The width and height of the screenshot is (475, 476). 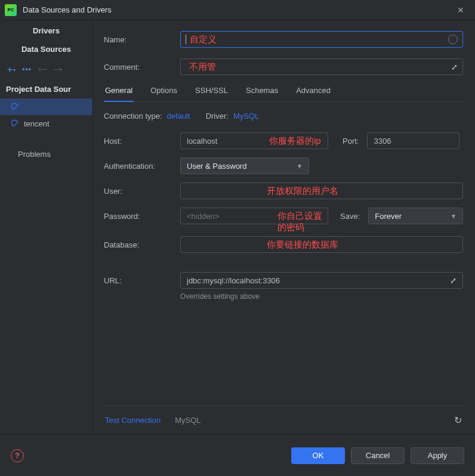 I want to click on annotation-name: 自定义, so click(x=203, y=39).